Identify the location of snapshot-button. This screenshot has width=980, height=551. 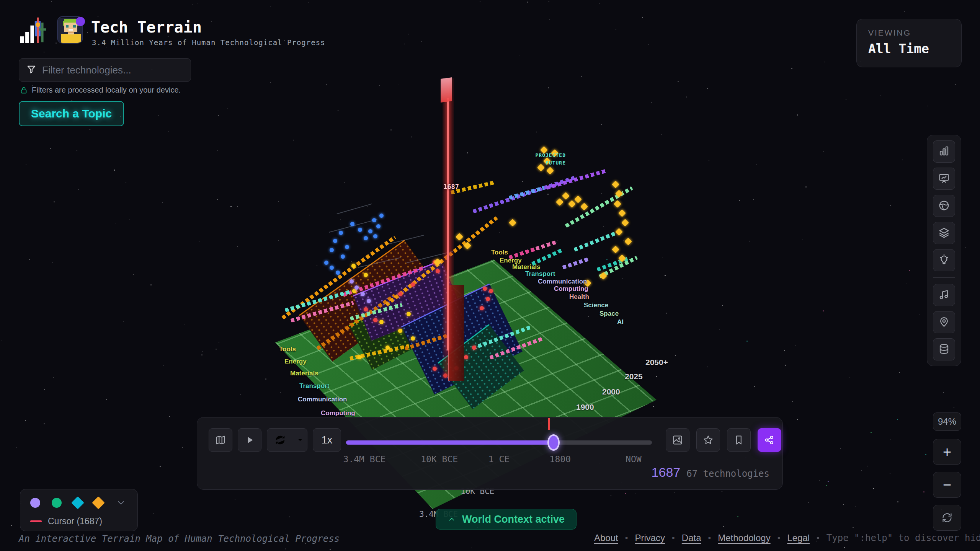
(678, 440).